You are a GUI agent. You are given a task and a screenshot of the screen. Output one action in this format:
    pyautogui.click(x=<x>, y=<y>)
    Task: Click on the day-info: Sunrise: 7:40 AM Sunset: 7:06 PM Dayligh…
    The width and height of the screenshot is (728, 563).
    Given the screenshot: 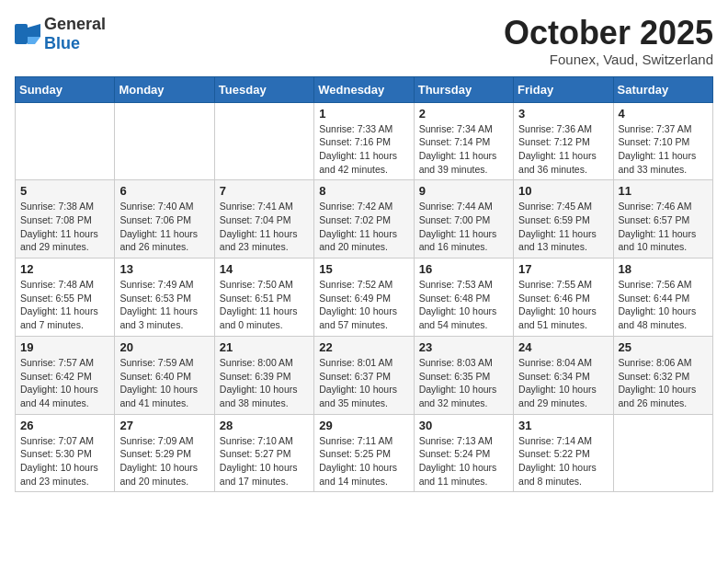 What is the action you would take?
    pyautogui.click(x=164, y=226)
    